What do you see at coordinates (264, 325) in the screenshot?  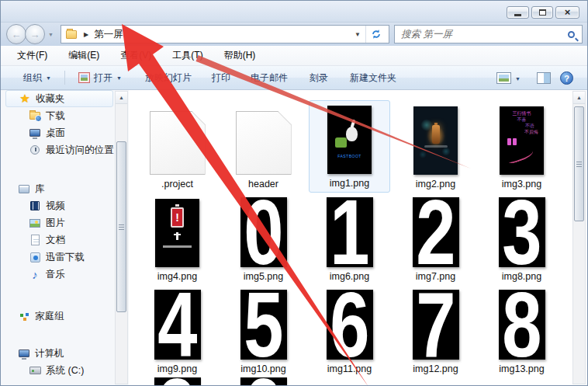 I see `digit-thumbnail: 5` at bounding box center [264, 325].